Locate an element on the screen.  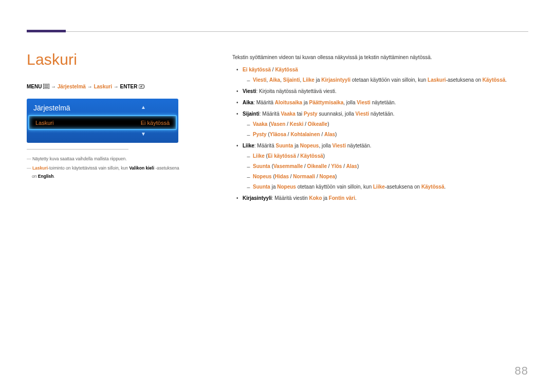
footnote-2: ― Laskuri-toiminto on käytettävissä vain… is located at coordinates (104, 172).